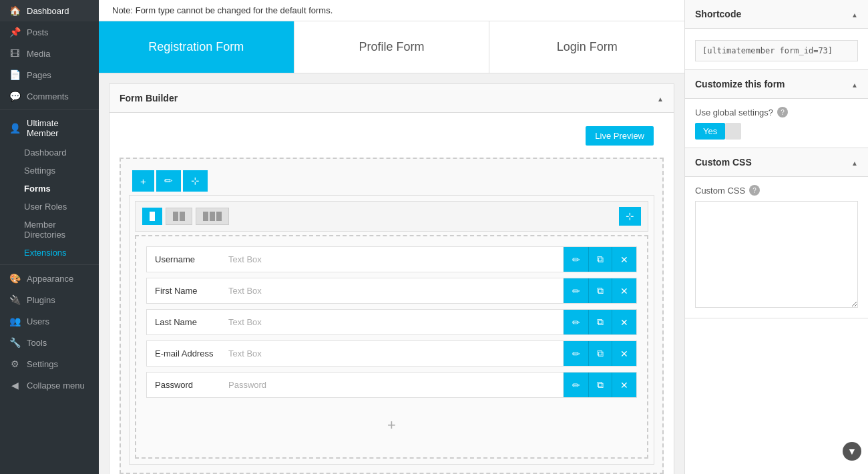  What do you see at coordinates (718, 14) in the screenshot?
I see `shortcode-title: Shortcode` at bounding box center [718, 14].